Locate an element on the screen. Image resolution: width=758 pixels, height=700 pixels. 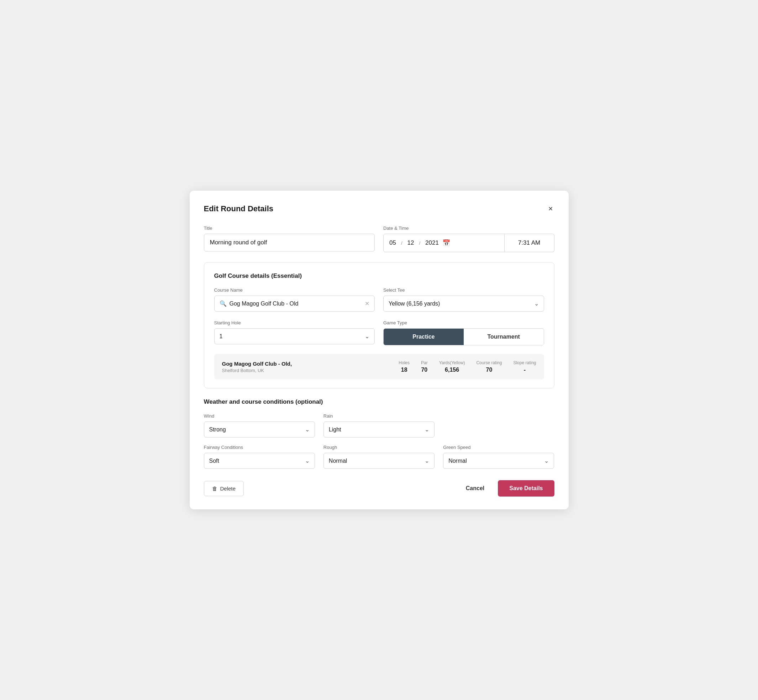
date-sep2: / is located at coordinates (420, 243).